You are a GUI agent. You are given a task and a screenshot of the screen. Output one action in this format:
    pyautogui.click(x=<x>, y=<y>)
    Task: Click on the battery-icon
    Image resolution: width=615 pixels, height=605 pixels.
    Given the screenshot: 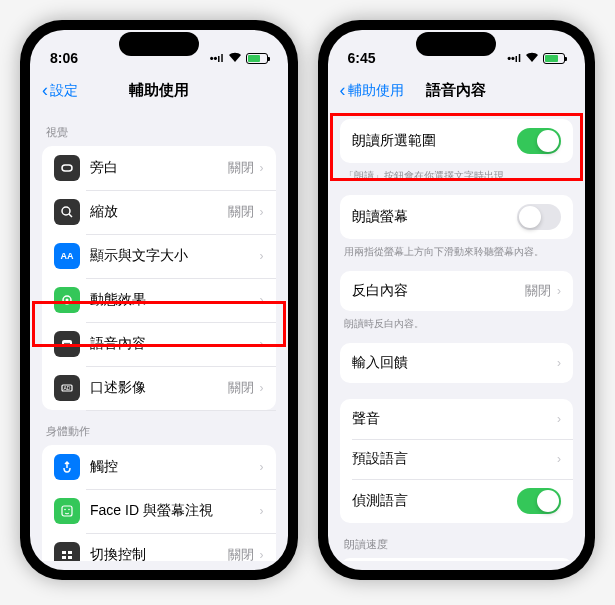 What is the action you would take?
    pyautogui.click(x=257, y=58)
    